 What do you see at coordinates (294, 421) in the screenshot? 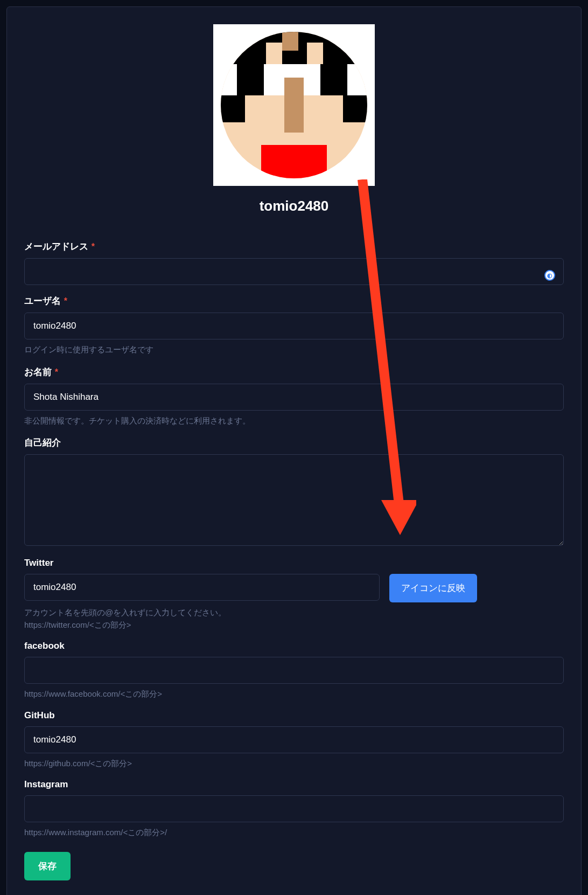
I see `name-help: 非公開情報です。チケット購入の決済時などに利用されます。` at bounding box center [294, 421].